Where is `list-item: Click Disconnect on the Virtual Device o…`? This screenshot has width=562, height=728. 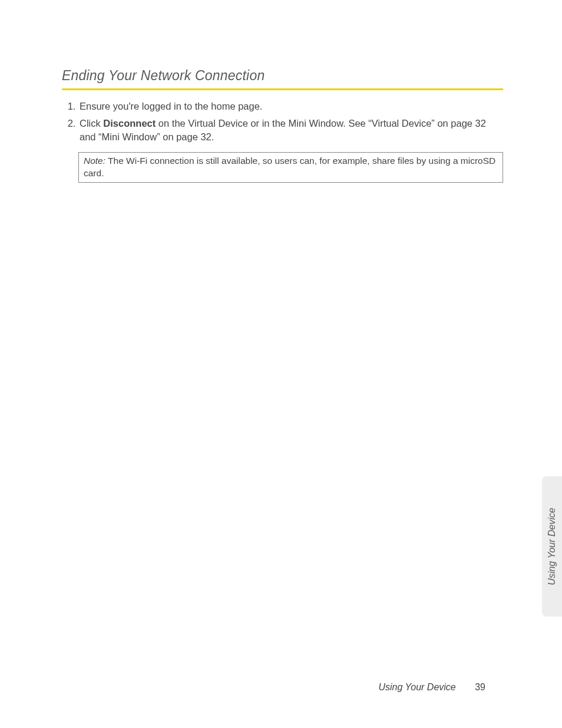 list-item: Click Disconnect on the Virtual Device o… is located at coordinates (291, 130).